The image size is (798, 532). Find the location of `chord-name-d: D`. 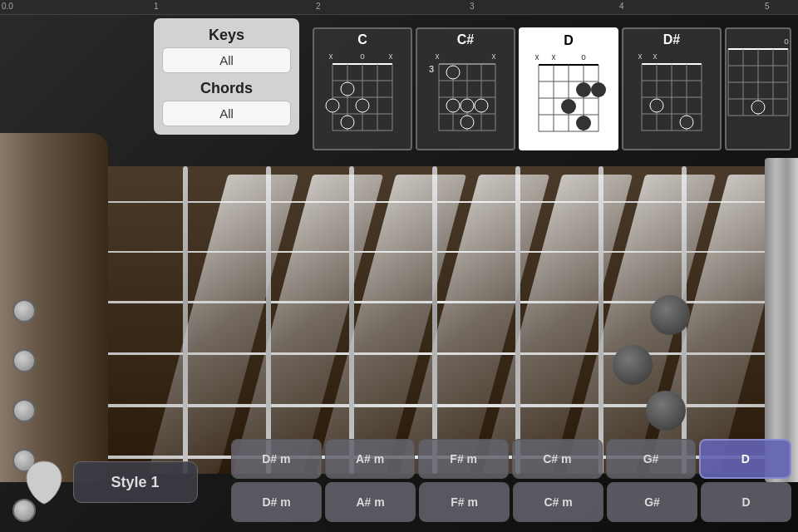

chord-name-d: D is located at coordinates (569, 41).